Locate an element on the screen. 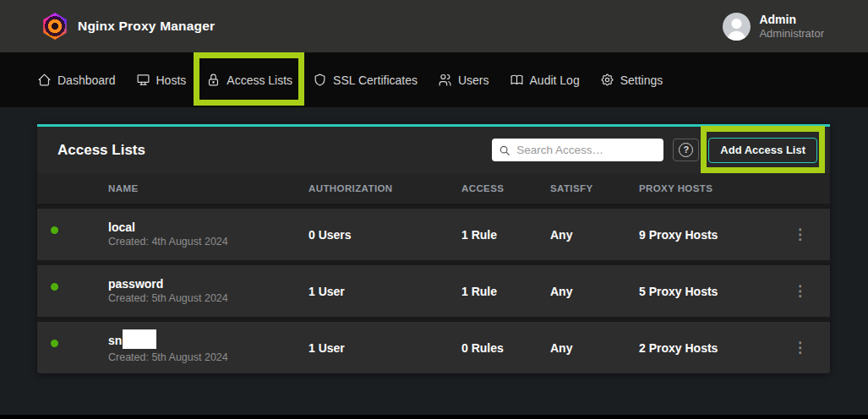  panel-actions: ? Add Access List is located at coordinates (655, 150).